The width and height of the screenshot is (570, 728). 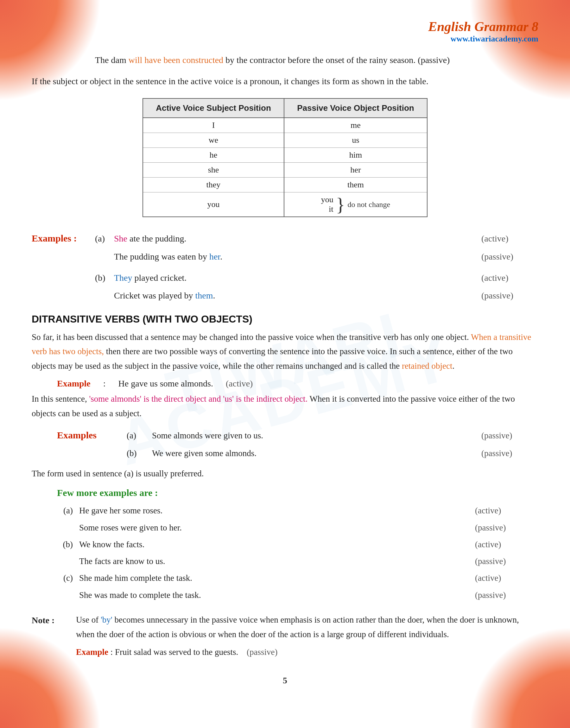 What do you see at coordinates (294, 528) in the screenshot?
I see `list-row-a-passive: Some roses were given to her. (passive)` at bounding box center [294, 528].